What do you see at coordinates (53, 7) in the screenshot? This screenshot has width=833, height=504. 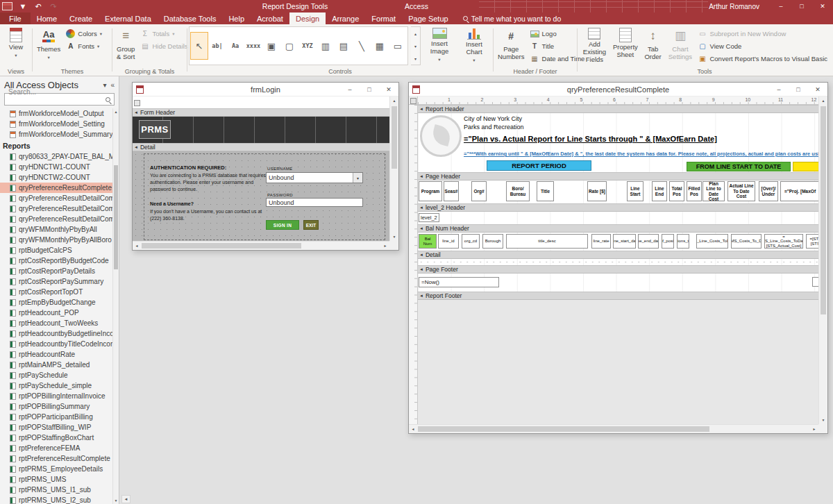 I see `redo-icon: ↷` at bounding box center [53, 7].